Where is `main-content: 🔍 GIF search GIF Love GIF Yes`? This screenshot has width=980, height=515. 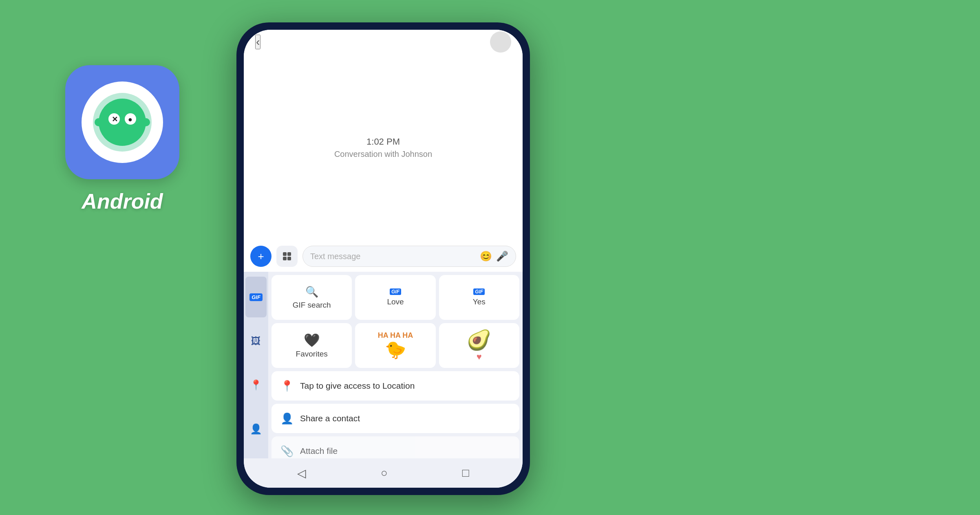
main-content: 🔍 GIF search GIF Love GIF Yes is located at coordinates (395, 365).